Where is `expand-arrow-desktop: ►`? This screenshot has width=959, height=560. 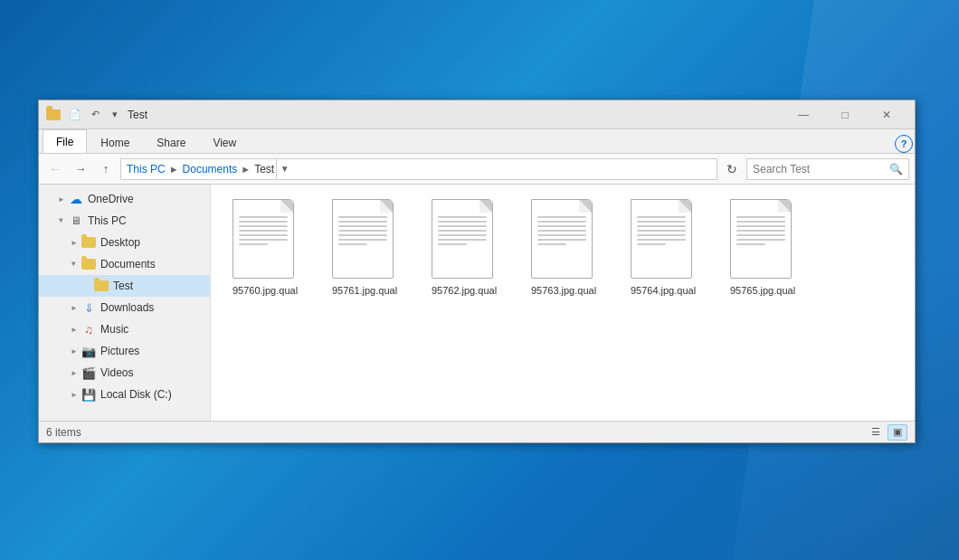 expand-arrow-desktop: ► is located at coordinates (74, 242).